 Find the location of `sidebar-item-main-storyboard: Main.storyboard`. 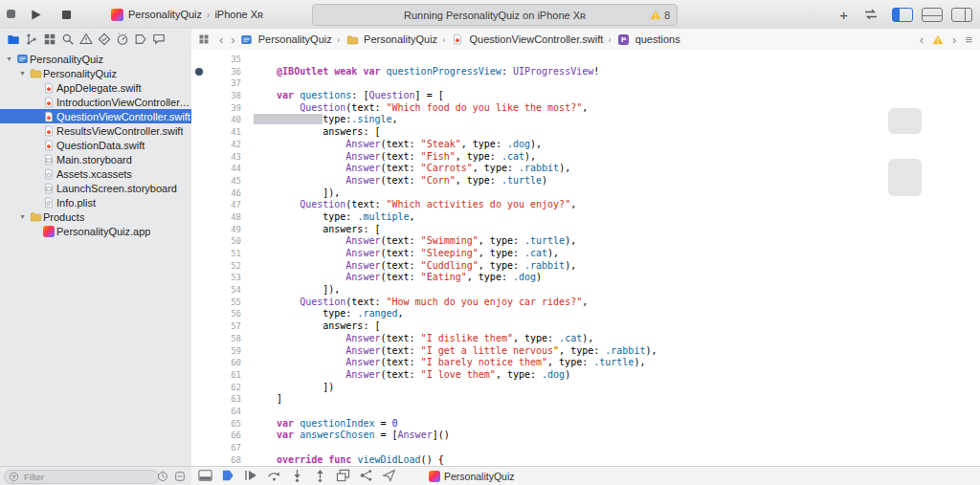

sidebar-item-main-storyboard: Main.storyboard is located at coordinates (96, 159).